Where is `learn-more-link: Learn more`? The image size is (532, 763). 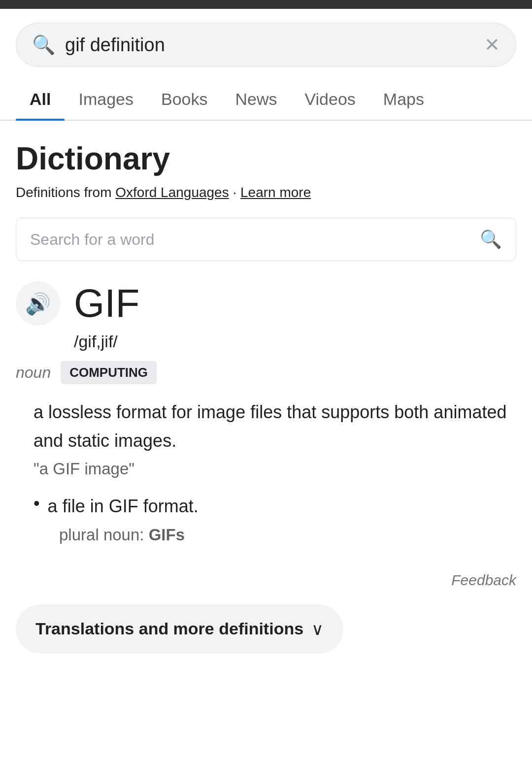 learn-more-link: Learn more is located at coordinates (276, 192).